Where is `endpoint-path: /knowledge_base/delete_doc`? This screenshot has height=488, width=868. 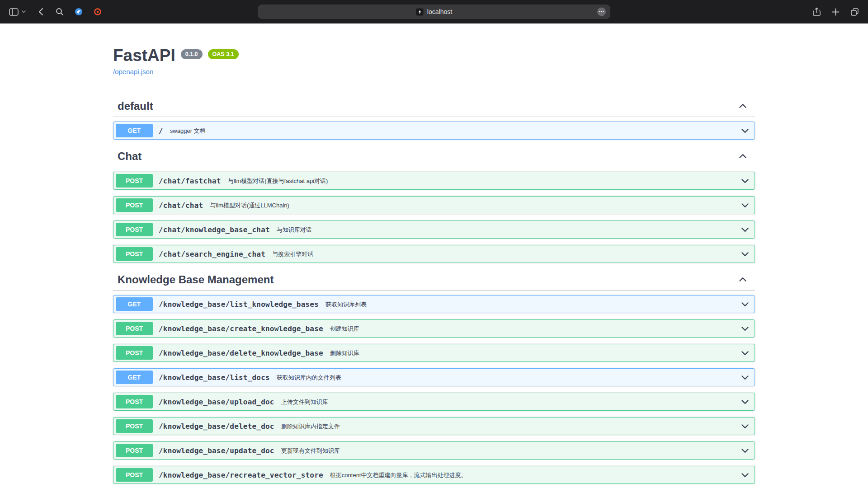
endpoint-path: /knowledge_base/delete_doc is located at coordinates (217, 427).